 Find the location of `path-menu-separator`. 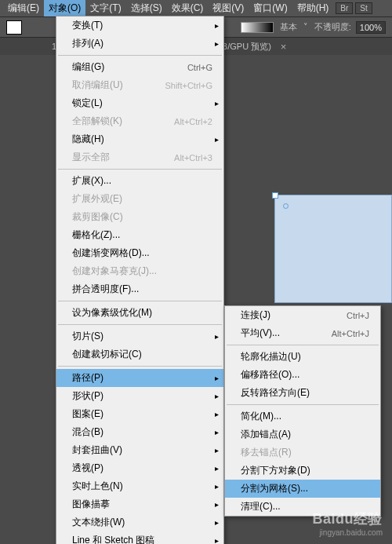

path-menu-separator is located at coordinates (303, 345).